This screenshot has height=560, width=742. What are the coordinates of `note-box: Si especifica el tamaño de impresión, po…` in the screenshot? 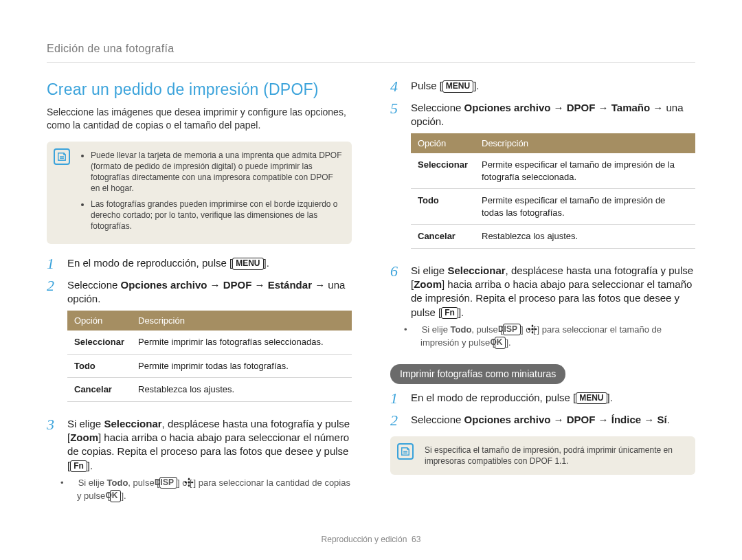 It's located at (543, 456).